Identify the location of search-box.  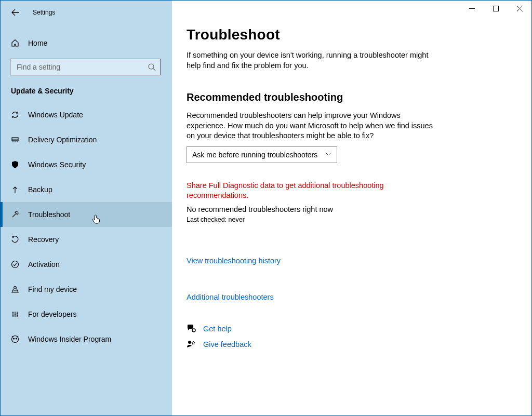
(85, 67).